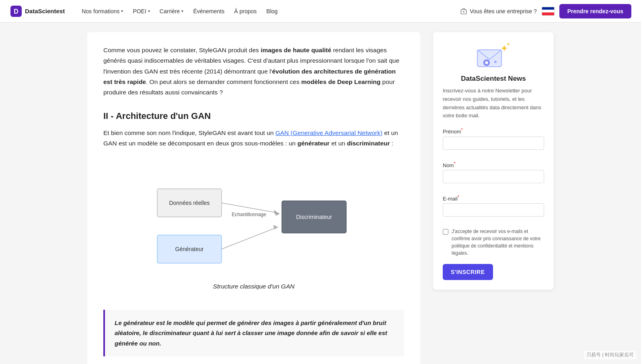  I want to click on nav-label-apropos: À propos, so click(245, 11).